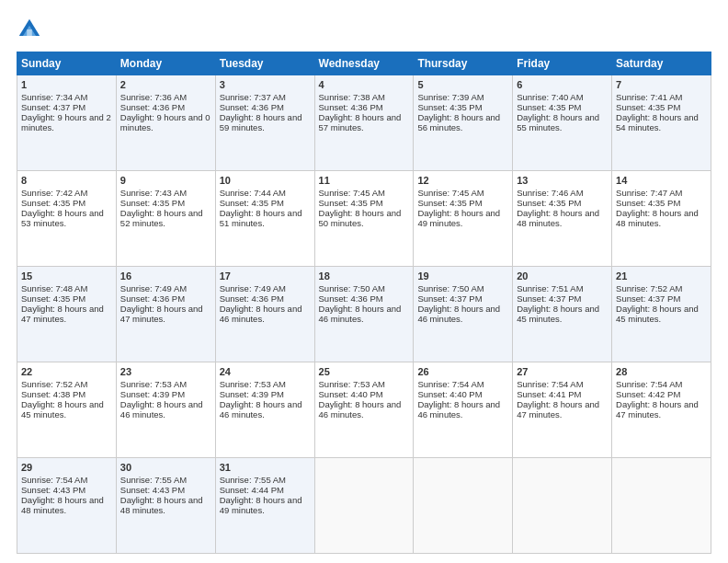  Describe the element at coordinates (351, 394) in the screenshot. I see `sunset-time: Sunset: 4:40 PM` at that location.